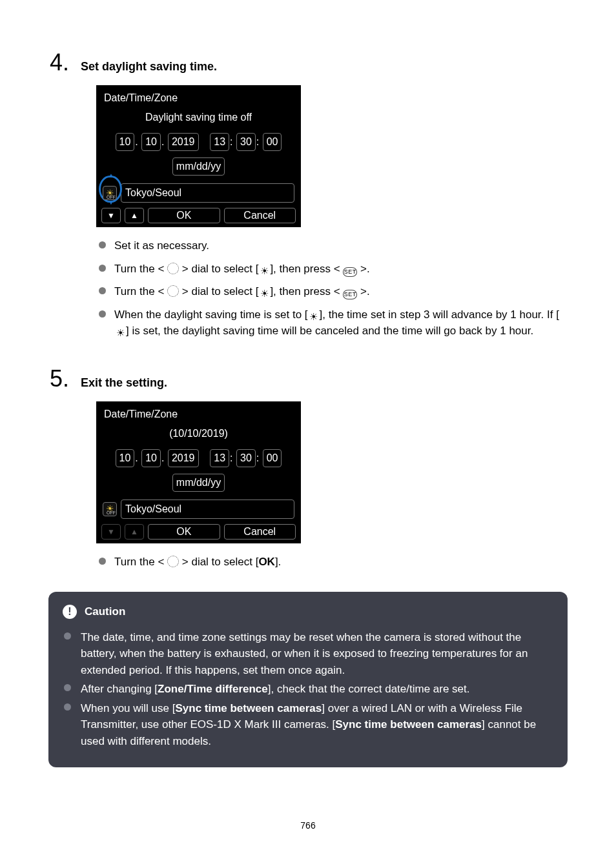 This screenshot has height=868, width=616. What do you see at coordinates (65, 63) in the screenshot?
I see `step-4-number: 4.` at bounding box center [65, 63].